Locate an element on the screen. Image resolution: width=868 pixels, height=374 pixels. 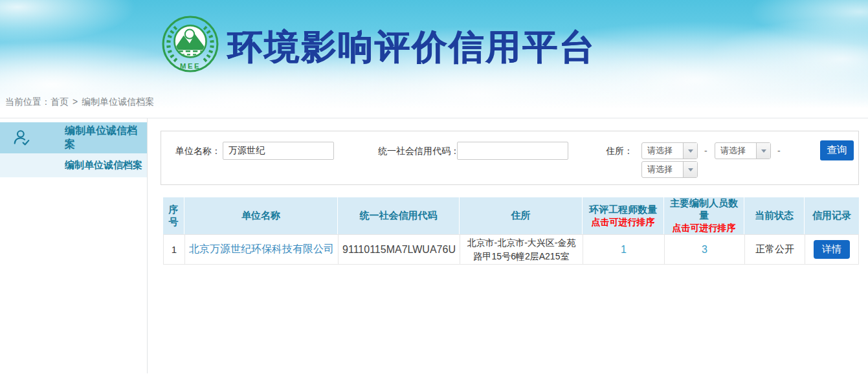
sidebar-item-label: 编制单位诚信档案 is located at coordinates (106, 138).